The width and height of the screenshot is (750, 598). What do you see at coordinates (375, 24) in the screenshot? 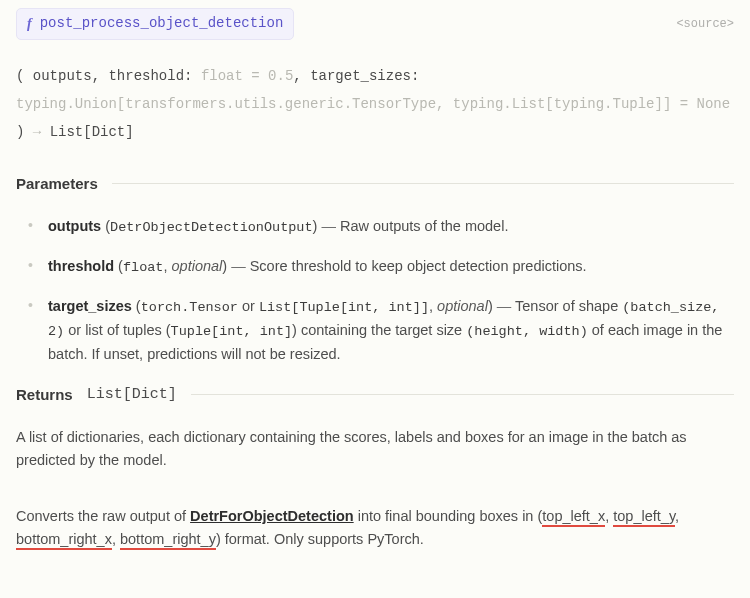
I see `function-header: f post_process_object_detection source` at bounding box center [375, 24].